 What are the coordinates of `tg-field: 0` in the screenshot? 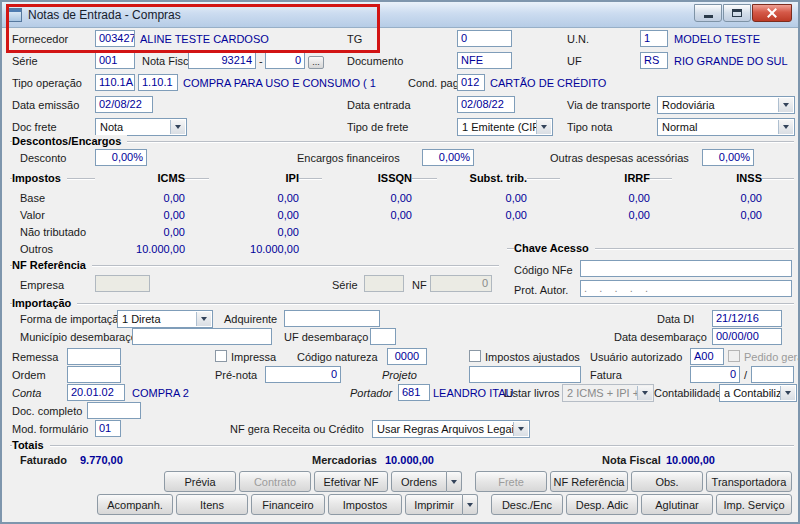 It's located at (484, 38).